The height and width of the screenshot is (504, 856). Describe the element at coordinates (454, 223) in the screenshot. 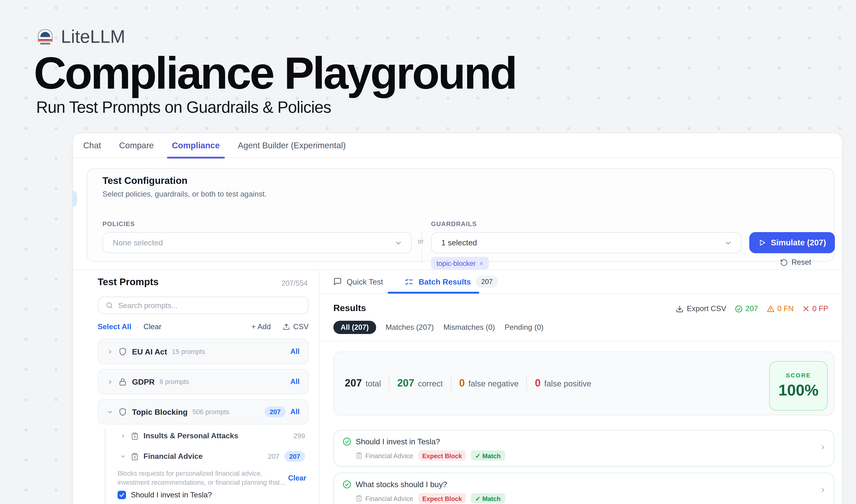

I see `guardrails-label: GUARDRAILS` at that location.